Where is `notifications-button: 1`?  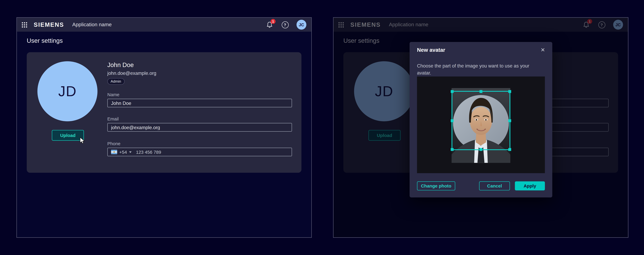 notifications-button: 1 is located at coordinates (270, 24).